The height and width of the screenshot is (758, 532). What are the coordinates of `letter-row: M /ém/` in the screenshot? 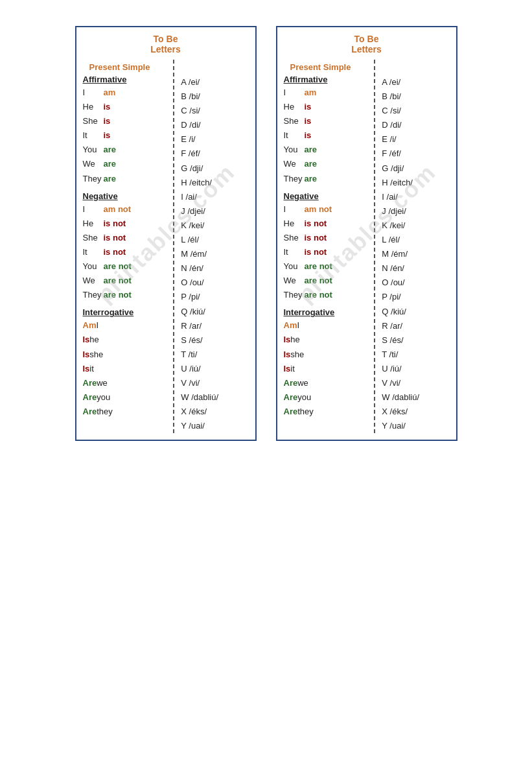 It's located at (419, 254).